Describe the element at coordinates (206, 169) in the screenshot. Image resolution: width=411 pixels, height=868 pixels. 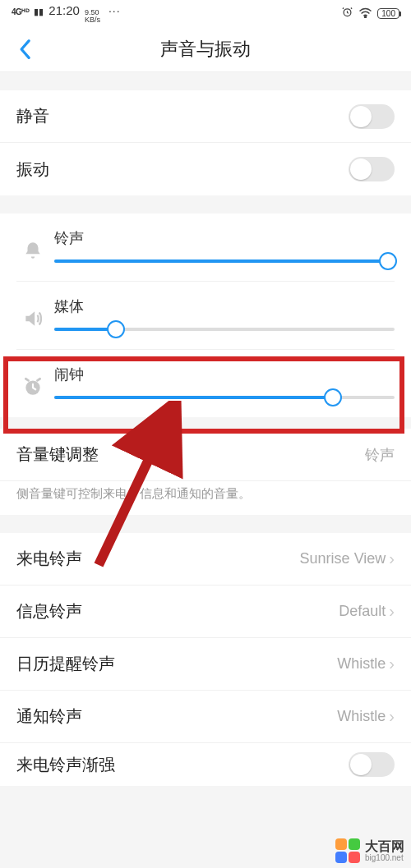
I see `vibrate-row: 振动` at that location.